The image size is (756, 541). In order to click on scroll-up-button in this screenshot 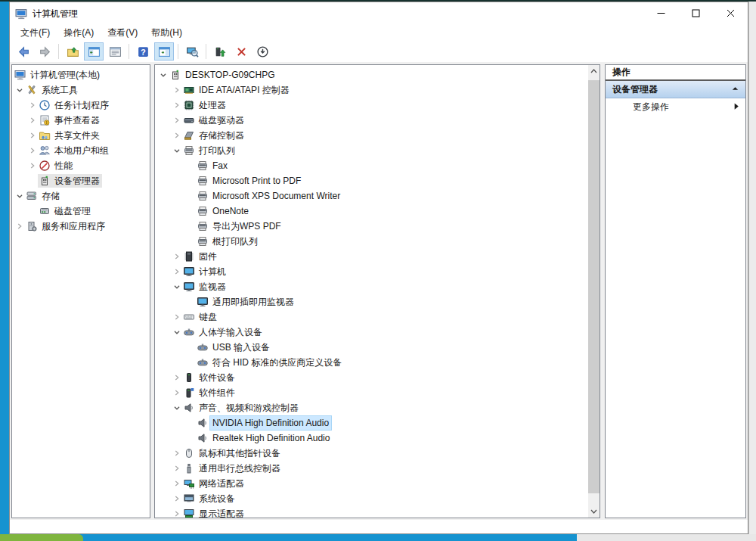, I will do `click(594, 71)`.